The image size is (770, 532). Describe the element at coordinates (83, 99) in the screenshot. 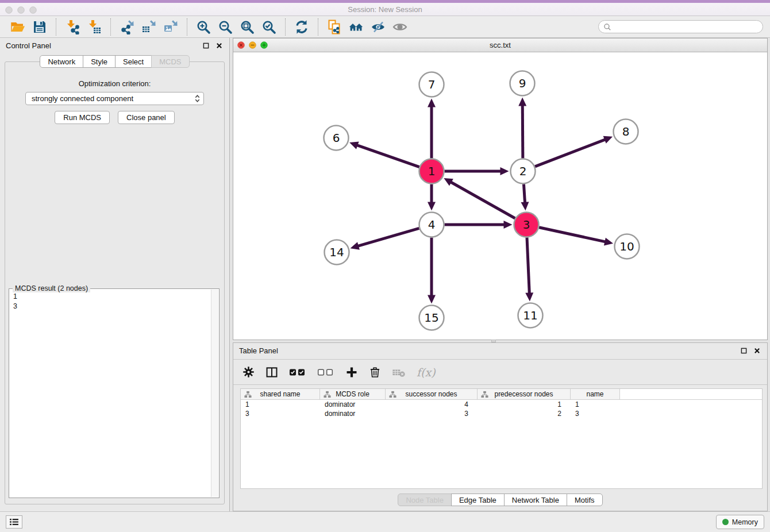

I see `criterion-value: strongly connected component` at that location.